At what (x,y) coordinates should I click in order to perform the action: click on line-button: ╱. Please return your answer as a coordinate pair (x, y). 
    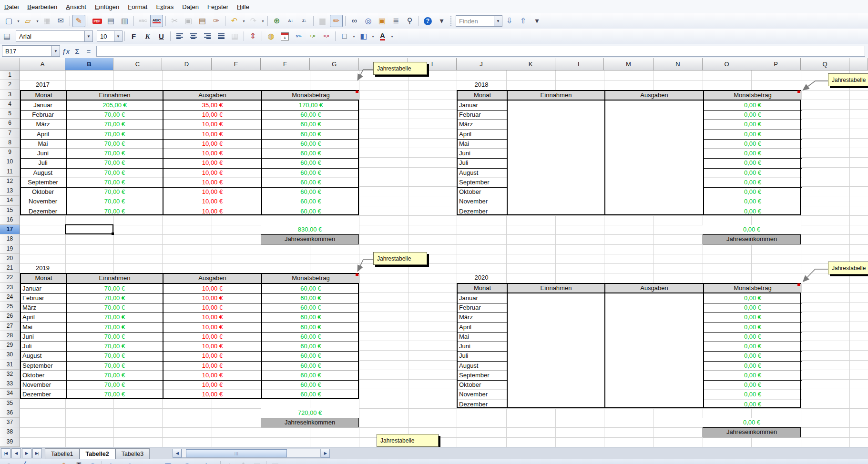
    Looking at the image, I should click on (24, 462).